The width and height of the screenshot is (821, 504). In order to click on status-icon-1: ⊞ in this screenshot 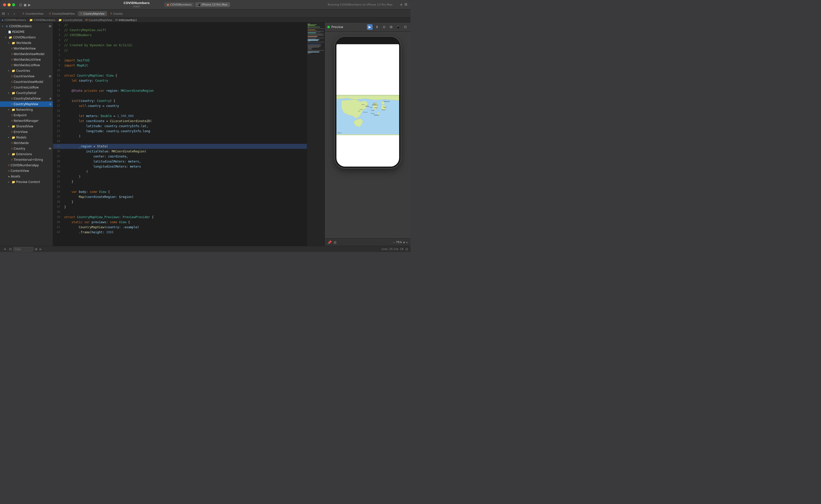, I will do `click(36, 249)`.